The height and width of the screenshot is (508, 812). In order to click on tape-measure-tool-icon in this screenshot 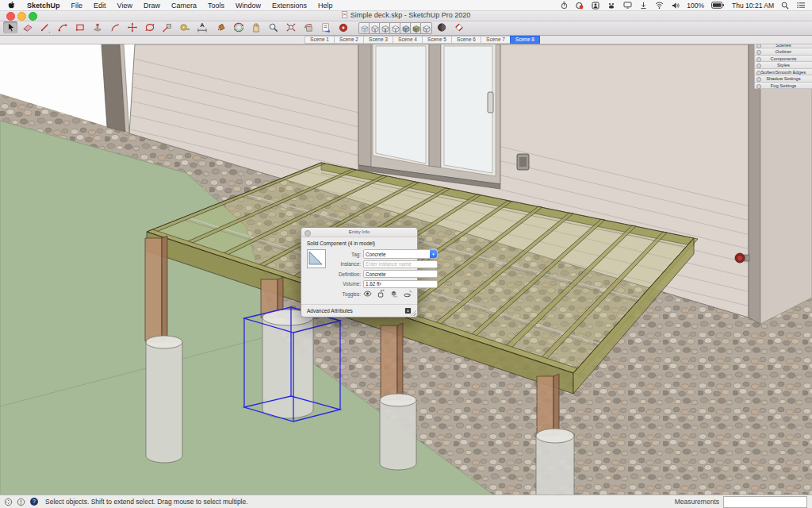, I will do `click(185, 27)`.